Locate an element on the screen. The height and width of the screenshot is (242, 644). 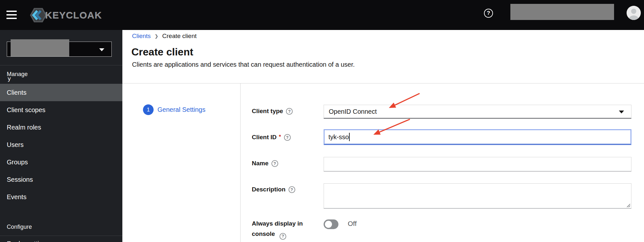
breadcrumb: Clients ❯ Create client is located at coordinates (164, 36).